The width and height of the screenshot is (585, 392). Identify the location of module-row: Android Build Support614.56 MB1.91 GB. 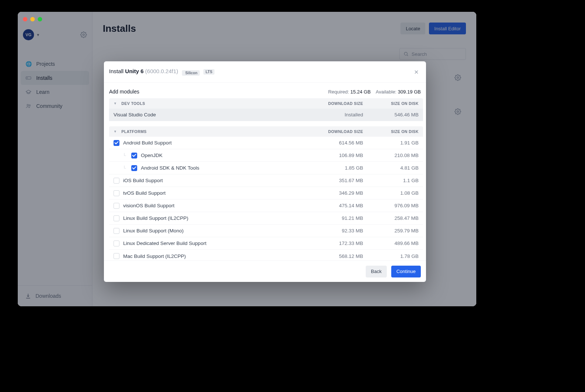
(266, 143).